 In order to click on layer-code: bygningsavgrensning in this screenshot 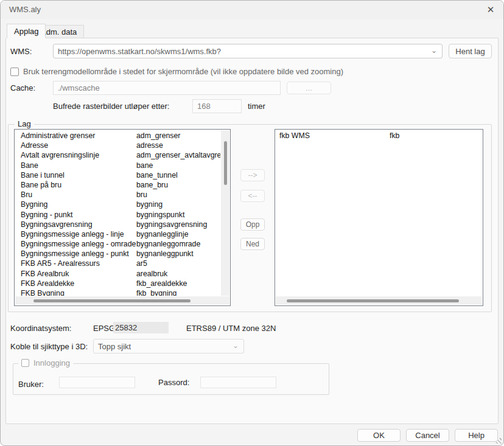, I will do `click(172, 225)`.